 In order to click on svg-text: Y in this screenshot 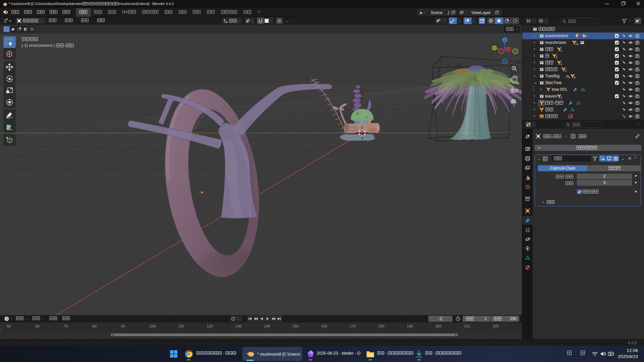, I will do `click(494, 48)`.